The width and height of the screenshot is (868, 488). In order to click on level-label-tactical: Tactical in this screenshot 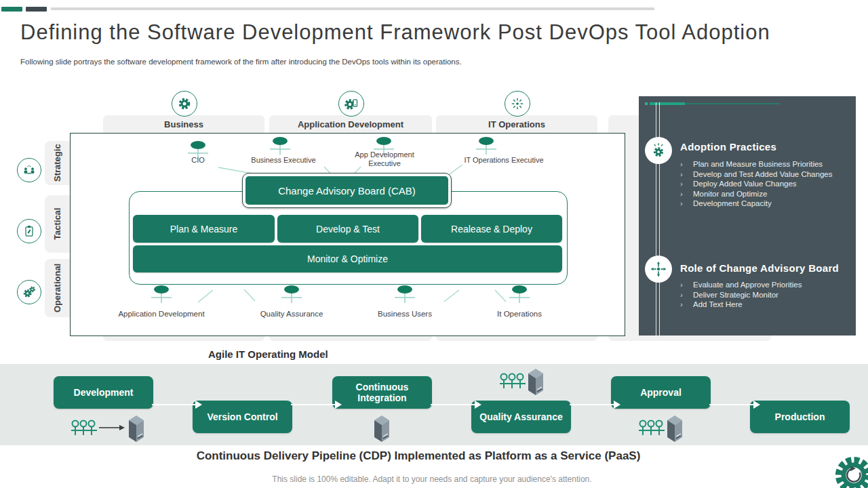, I will do `click(57, 224)`.